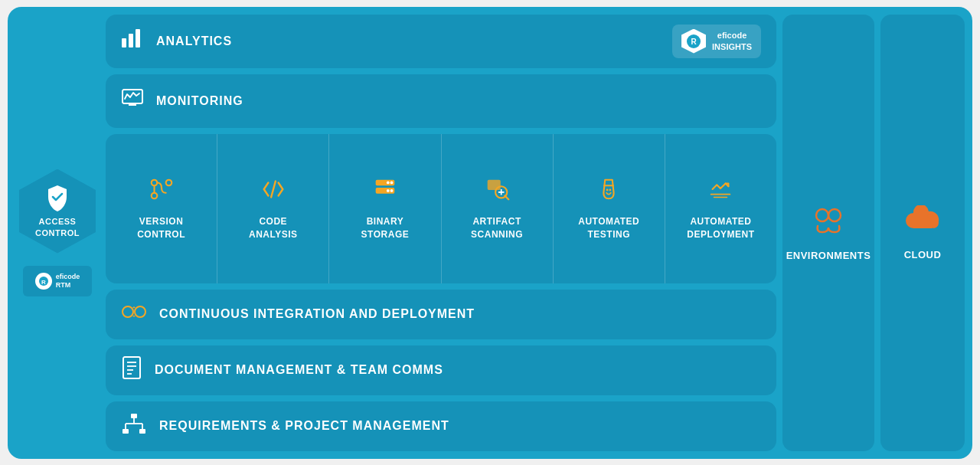 The width and height of the screenshot is (980, 465). Describe the element at coordinates (720, 191) in the screenshot. I see `automated-deployment-icon` at that location.